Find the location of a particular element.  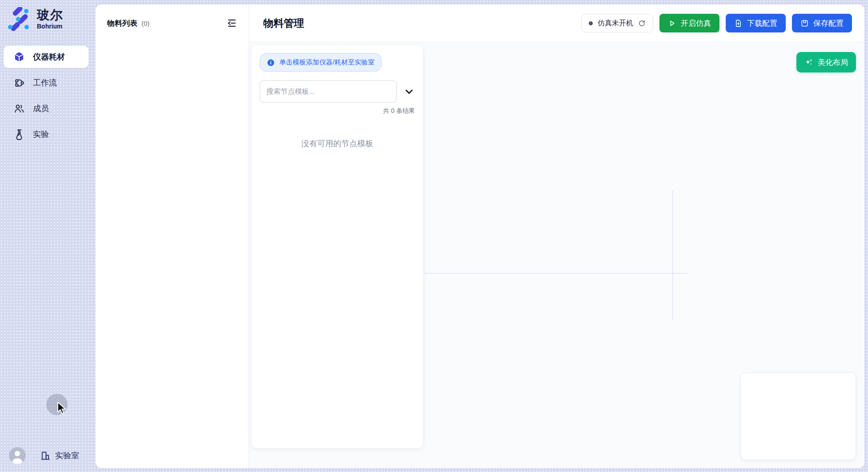

chevron-down-icon is located at coordinates (409, 92).